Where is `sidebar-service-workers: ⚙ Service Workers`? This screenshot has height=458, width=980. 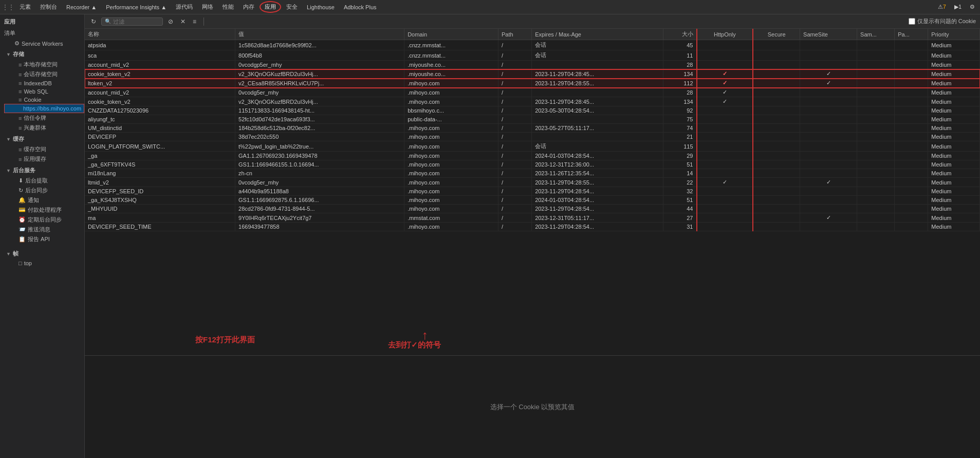 sidebar-service-workers: ⚙ Service Workers is located at coordinates (42, 43).